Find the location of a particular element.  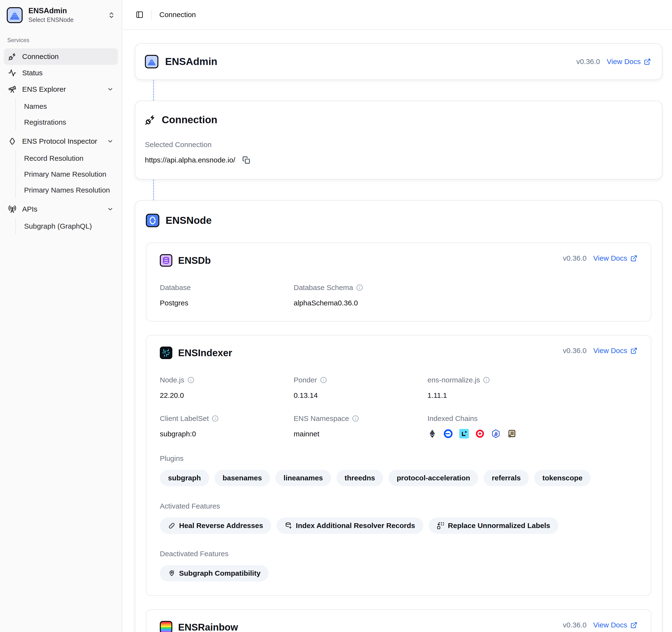

field-value: Postgres is located at coordinates (227, 303).